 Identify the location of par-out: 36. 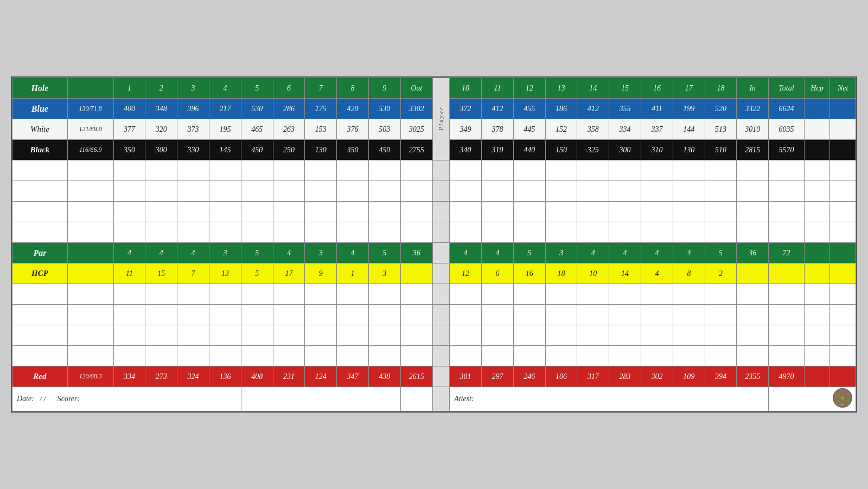
(417, 253).